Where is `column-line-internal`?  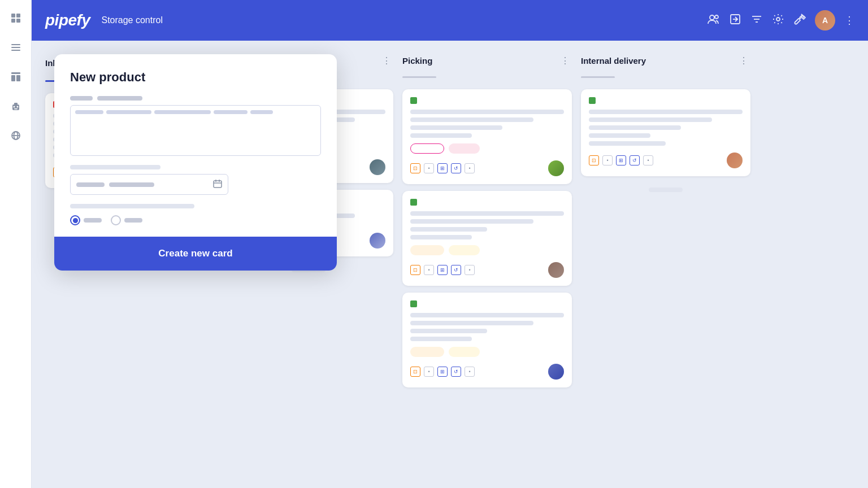
column-line-internal is located at coordinates (598, 77).